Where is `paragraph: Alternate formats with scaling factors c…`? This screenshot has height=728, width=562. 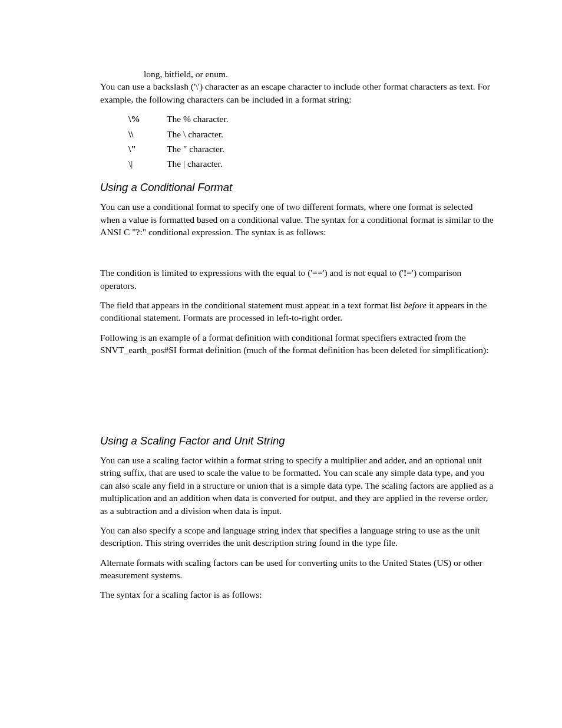
paragraph: Alternate formats with scaling factors c… is located at coordinates (297, 569).